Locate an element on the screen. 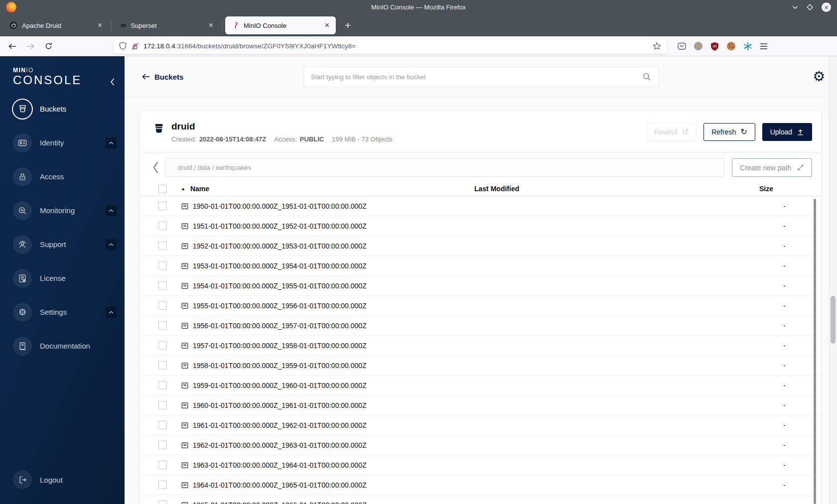 The height and width of the screenshot is (504, 837). sidebar-item-support: Support is located at coordinates (62, 245).